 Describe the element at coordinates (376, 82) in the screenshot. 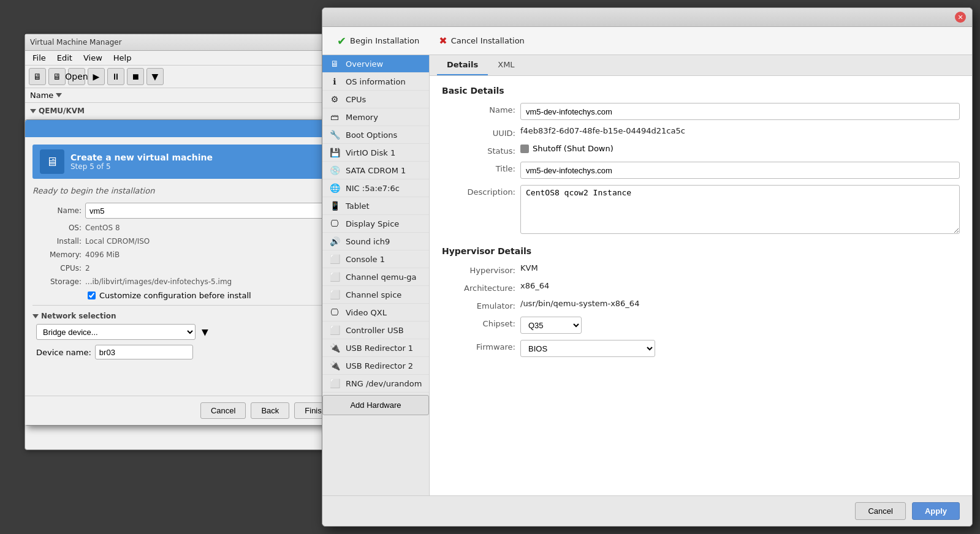

I see `sidebar-item-os-info-label: OS information` at that location.